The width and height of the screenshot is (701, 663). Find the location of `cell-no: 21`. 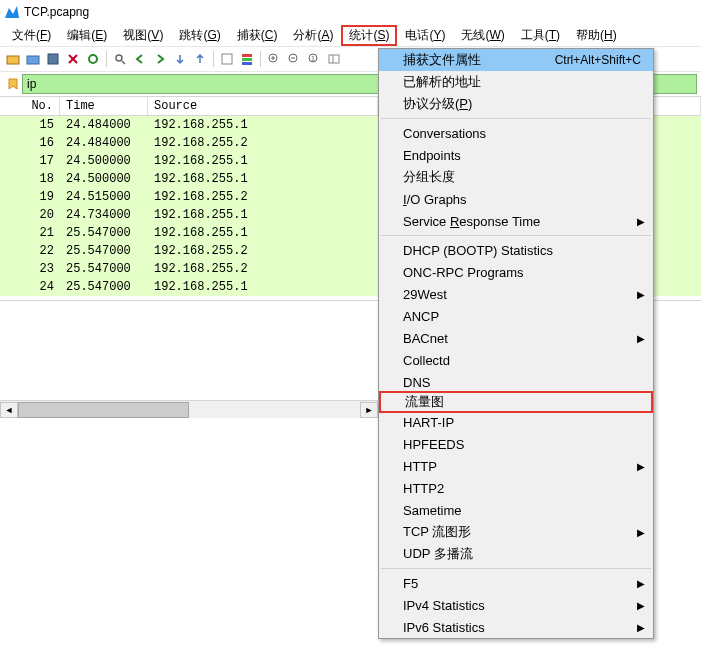

cell-no: 21 is located at coordinates (30, 233).